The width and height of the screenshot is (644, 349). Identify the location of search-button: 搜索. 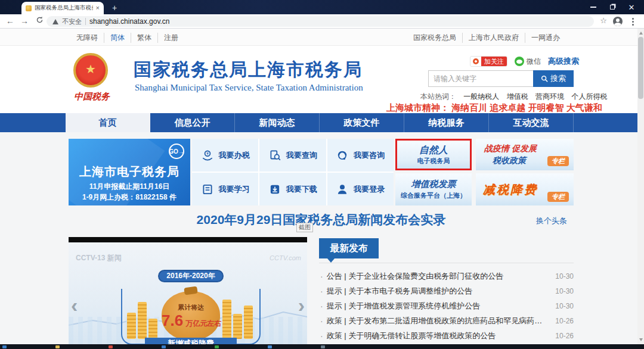
(553, 79).